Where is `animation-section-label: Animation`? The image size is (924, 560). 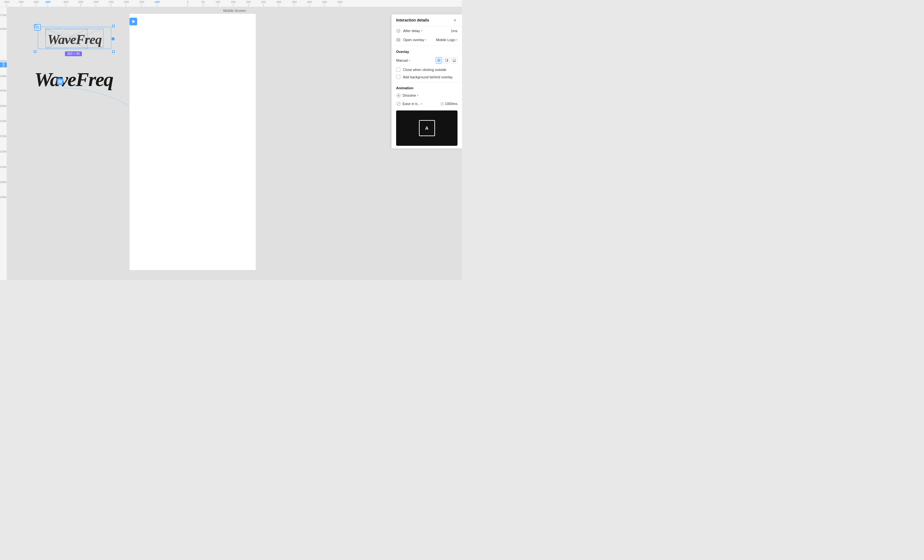 animation-section-label: Animation is located at coordinates (427, 87).